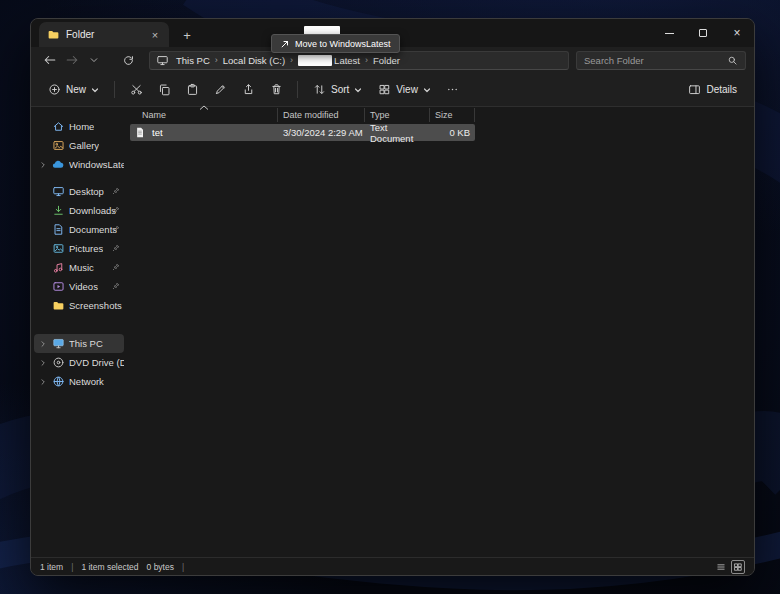 This screenshot has height=594, width=780. I want to click on breadcrumb-item-local-disk: Local Disk (C:), so click(254, 60).